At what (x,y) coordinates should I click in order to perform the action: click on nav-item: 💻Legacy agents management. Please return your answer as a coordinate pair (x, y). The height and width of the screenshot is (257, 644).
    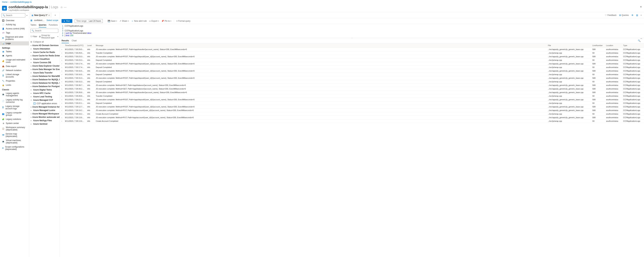
    Looking at the image, I should click on (14, 94).